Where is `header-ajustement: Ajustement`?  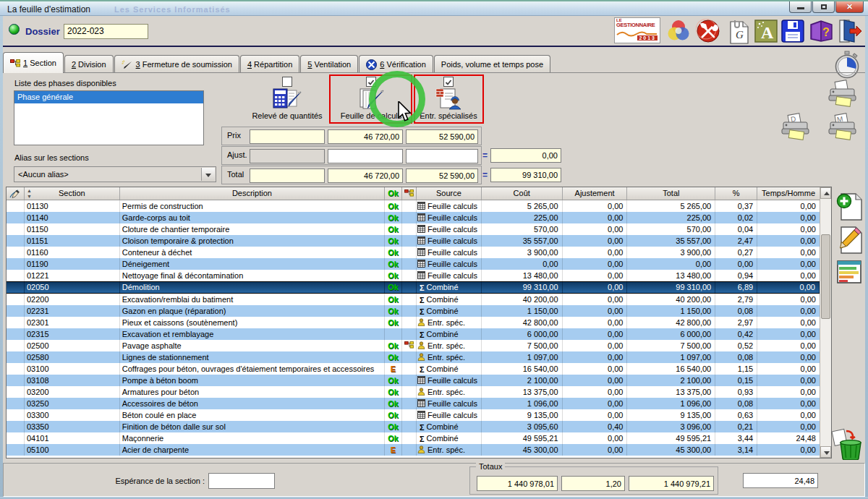 header-ajustement: Ajustement is located at coordinates (595, 194).